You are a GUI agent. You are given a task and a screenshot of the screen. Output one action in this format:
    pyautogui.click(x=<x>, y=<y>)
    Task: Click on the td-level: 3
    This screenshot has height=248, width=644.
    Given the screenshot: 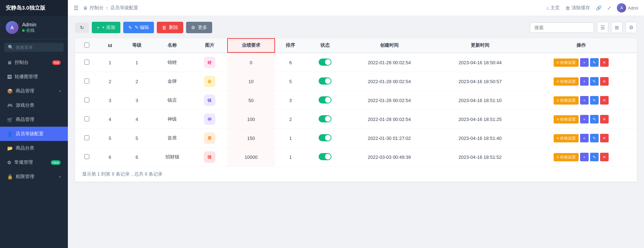 What is the action you would take?
    pyautogui.click(x=137, y=101)
    